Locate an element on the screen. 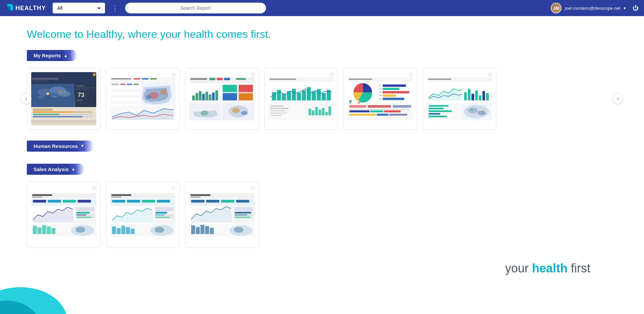 This screenshot has width=644, height=314. my-reports-label: My Reports is located at coordinates (47, 56).